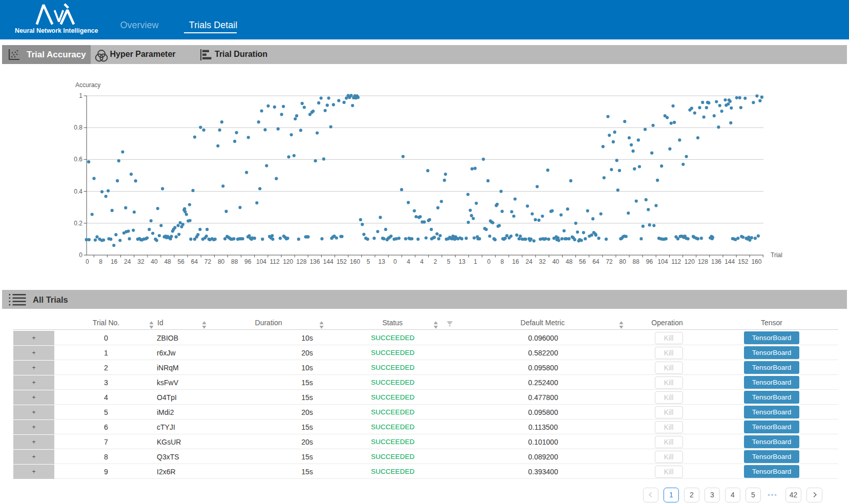  What do you see at coordinates (78, 192) in the screenshot?
I see `svg-text: 0.4` at bounding box center [78, 192].